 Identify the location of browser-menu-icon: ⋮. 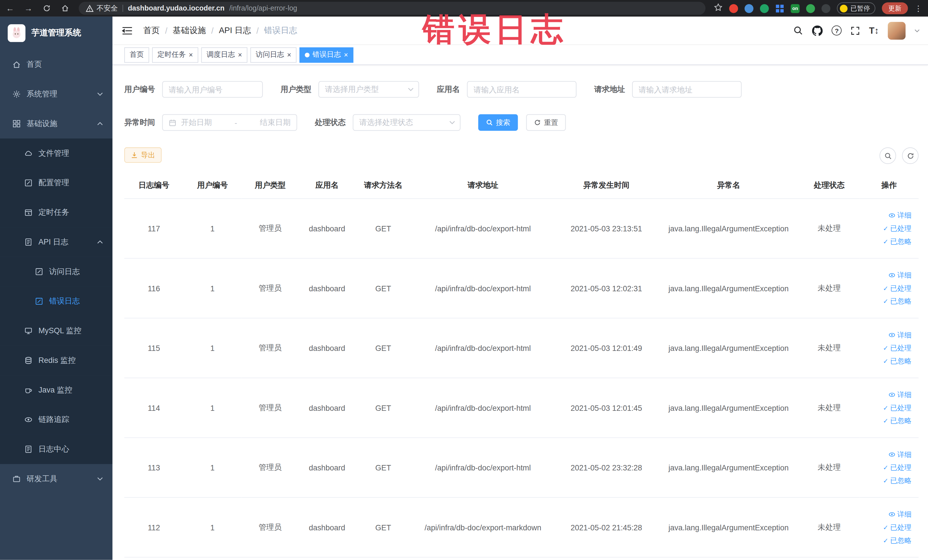
(918, 8).